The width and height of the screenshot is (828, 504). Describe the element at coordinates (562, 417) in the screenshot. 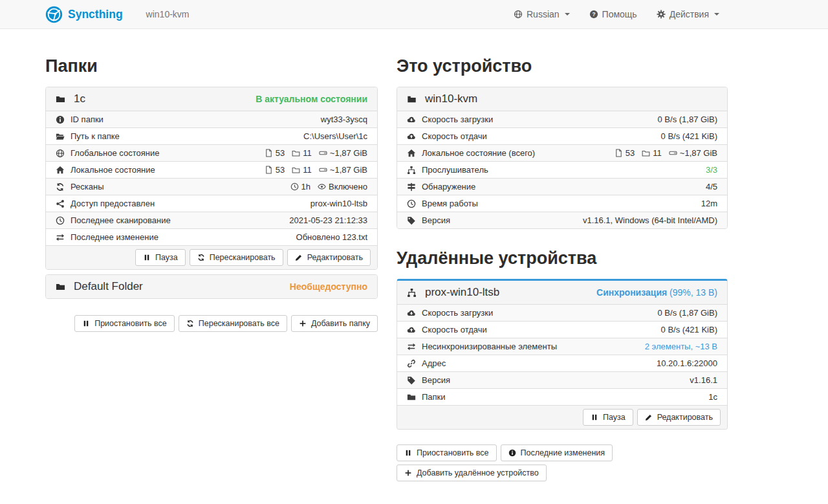

I see `remote-device-footer: Пауза Редактировать` at that location.